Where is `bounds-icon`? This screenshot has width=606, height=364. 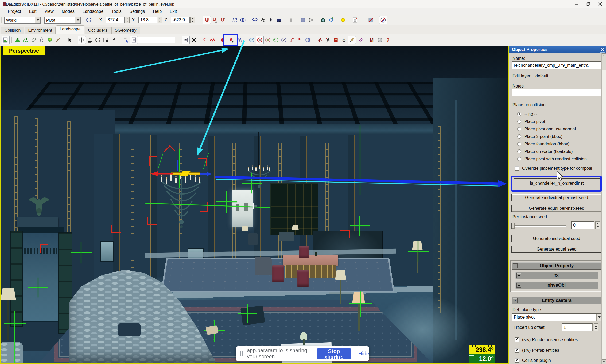
bounds-icon is located at coordinates (235, 20).